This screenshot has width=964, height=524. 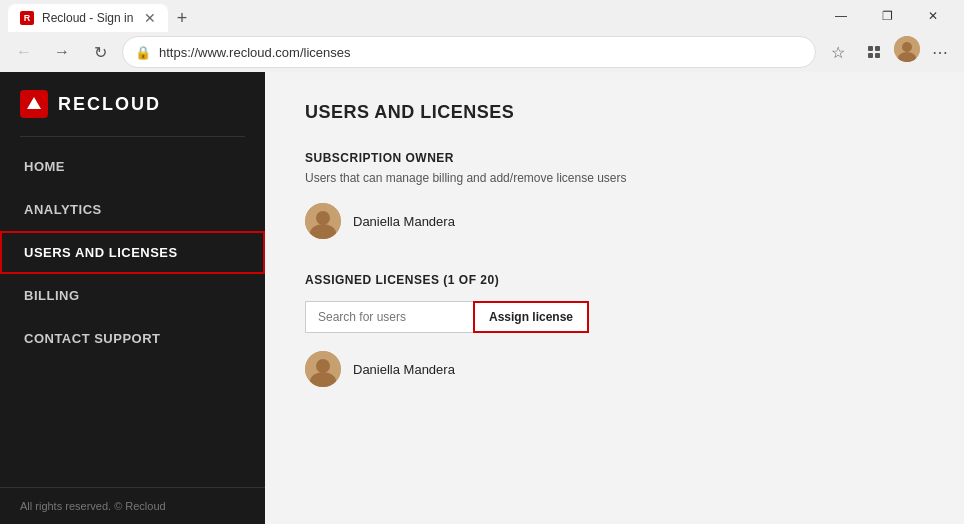 I want to click on sidebar-item-billing: BILLING, so click(x=132, y=296).